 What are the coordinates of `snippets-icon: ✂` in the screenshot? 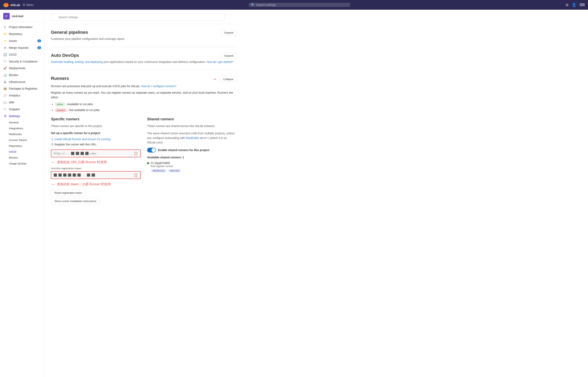 It's located at (5, 109).